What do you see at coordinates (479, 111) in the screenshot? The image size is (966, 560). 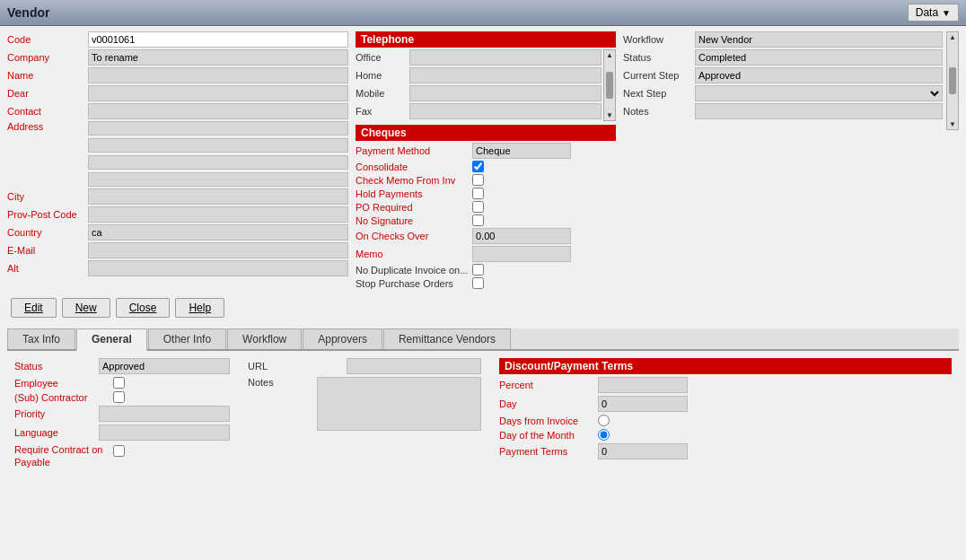 I see `fax-row: Fax` at bounding box center [479, 111].